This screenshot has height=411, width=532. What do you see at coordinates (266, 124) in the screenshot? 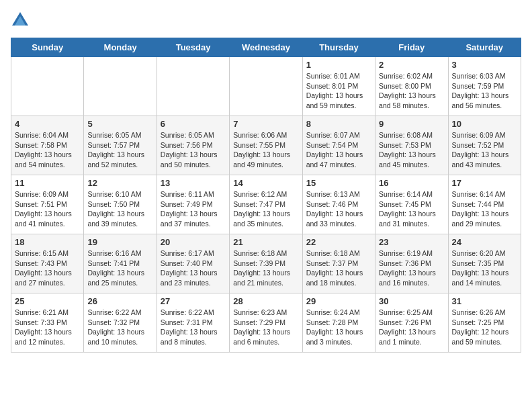
I see `day-number: 7` at bounding box center [266, 124].